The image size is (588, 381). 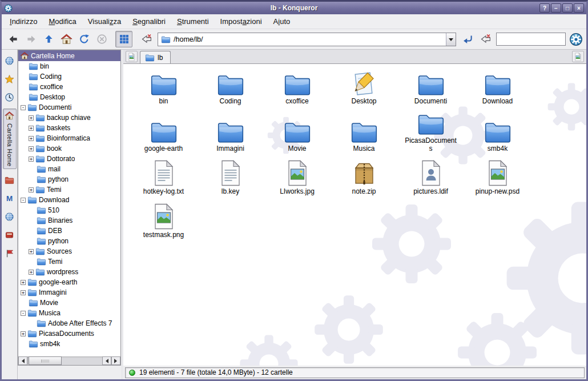 I want to click on tree-item-immagini: +Immagini, so click(x=70, y=292).